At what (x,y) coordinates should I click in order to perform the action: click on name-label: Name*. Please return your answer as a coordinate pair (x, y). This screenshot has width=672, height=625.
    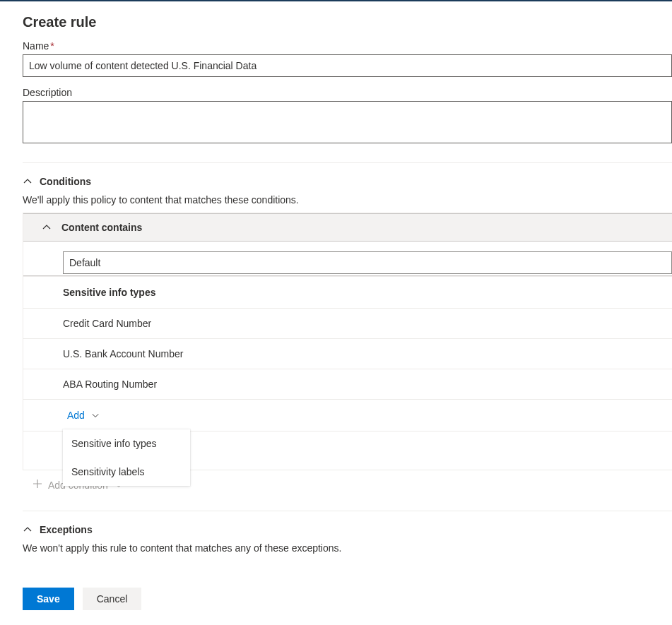
    Looking at the image, I should click on (348, 46).